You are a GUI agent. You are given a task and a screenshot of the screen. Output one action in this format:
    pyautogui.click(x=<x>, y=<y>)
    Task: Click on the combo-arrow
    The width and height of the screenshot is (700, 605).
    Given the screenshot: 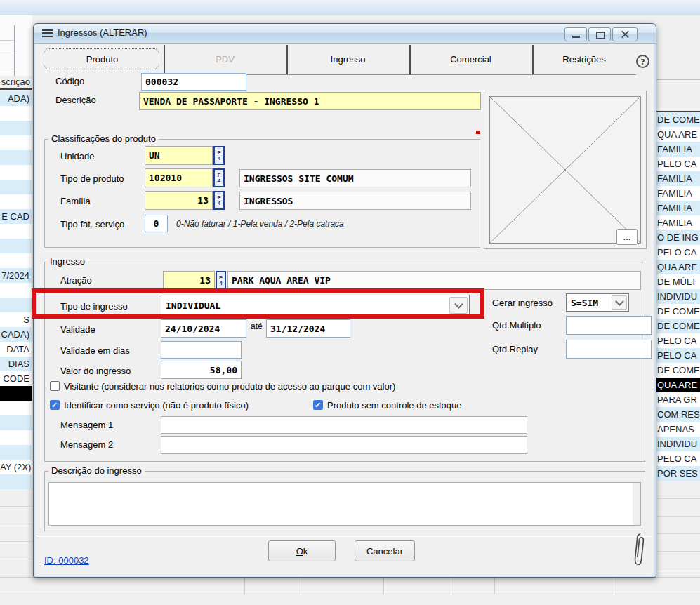 What is the action you would take?
    pyautogui.click(x=619, y=302)
    